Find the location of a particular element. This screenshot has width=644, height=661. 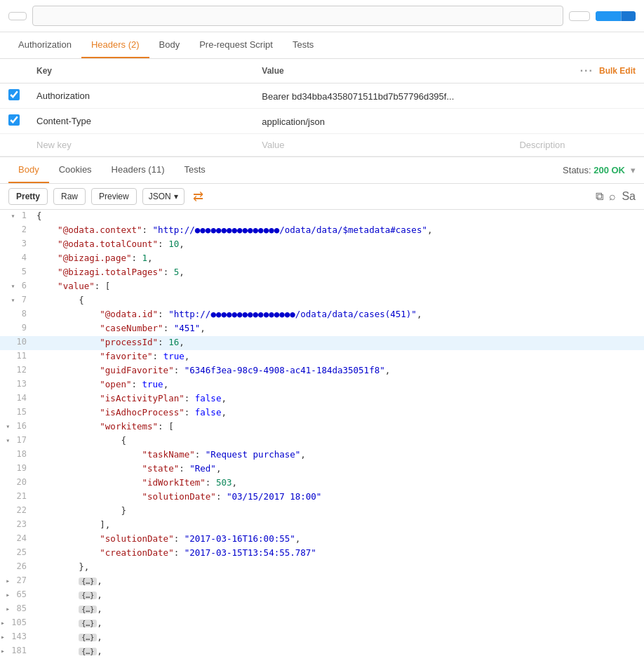

line-content: "guidFavorite": "6346f3ea-98c9-4908-ac41… is located at coordinates (339, 370).